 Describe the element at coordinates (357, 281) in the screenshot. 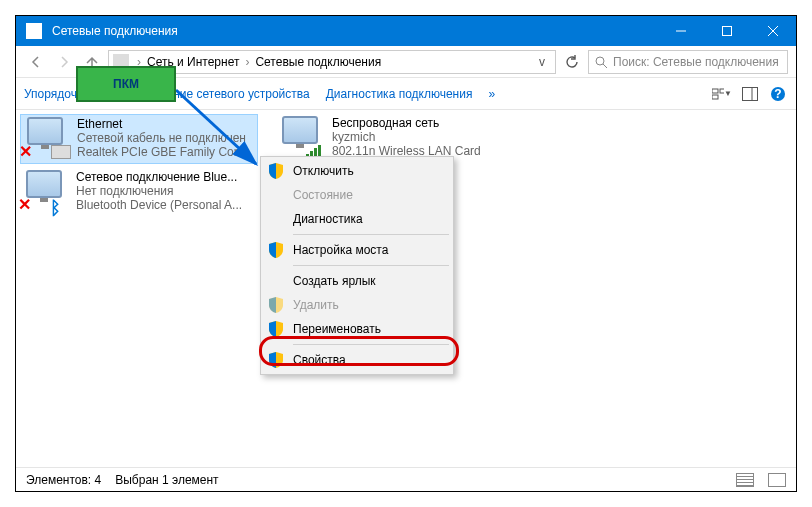

I see `ctx-shortcut: Создать ярлык` at that location.